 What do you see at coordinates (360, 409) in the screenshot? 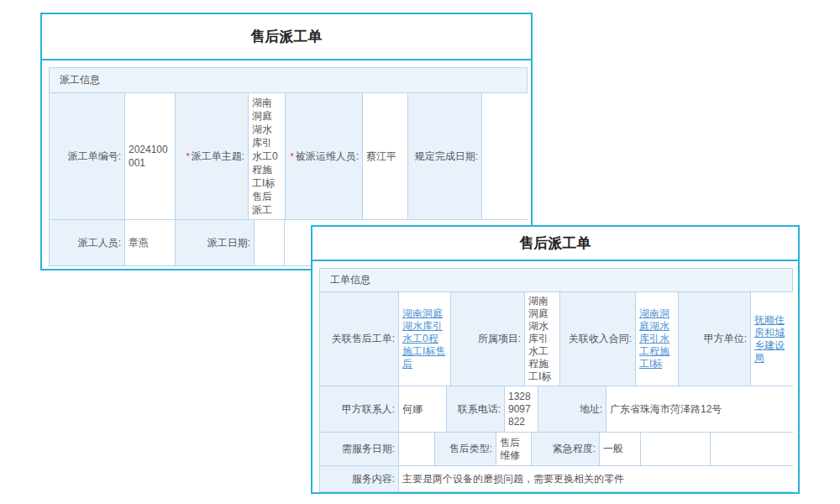
I see `party-a-contact-label: 甲方联系人:` at bounding box center [360, 409].